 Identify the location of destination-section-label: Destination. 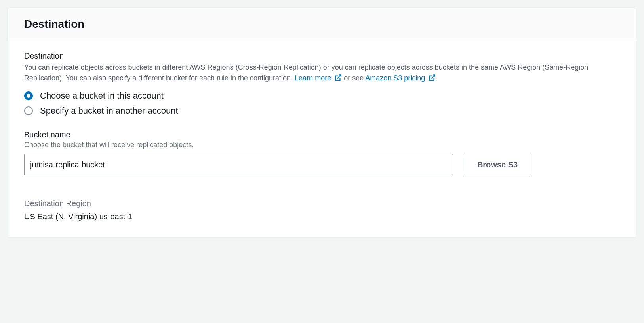
(322, 56).